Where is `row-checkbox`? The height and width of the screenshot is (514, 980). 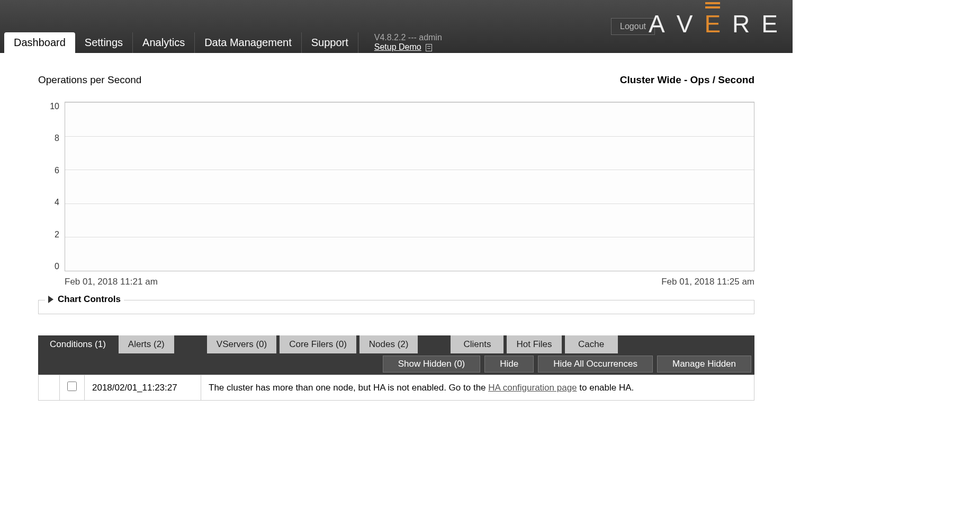
row-checkbox is located at coordinates (72, 386).